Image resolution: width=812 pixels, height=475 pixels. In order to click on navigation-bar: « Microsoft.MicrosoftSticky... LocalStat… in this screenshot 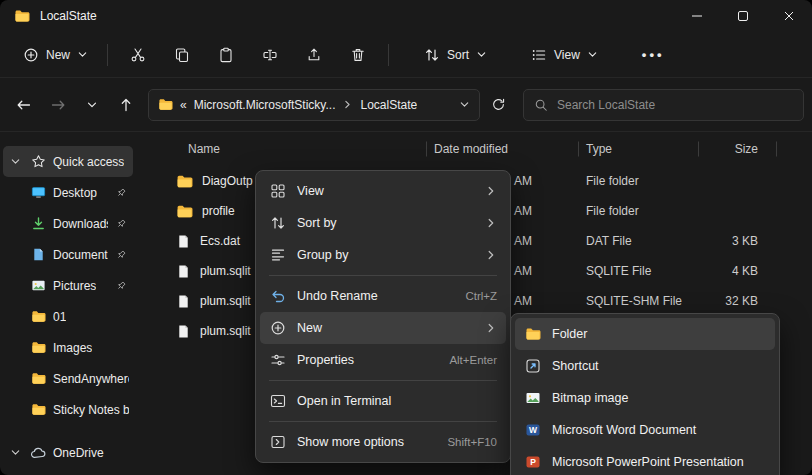, I will do `click(406, 105)`.